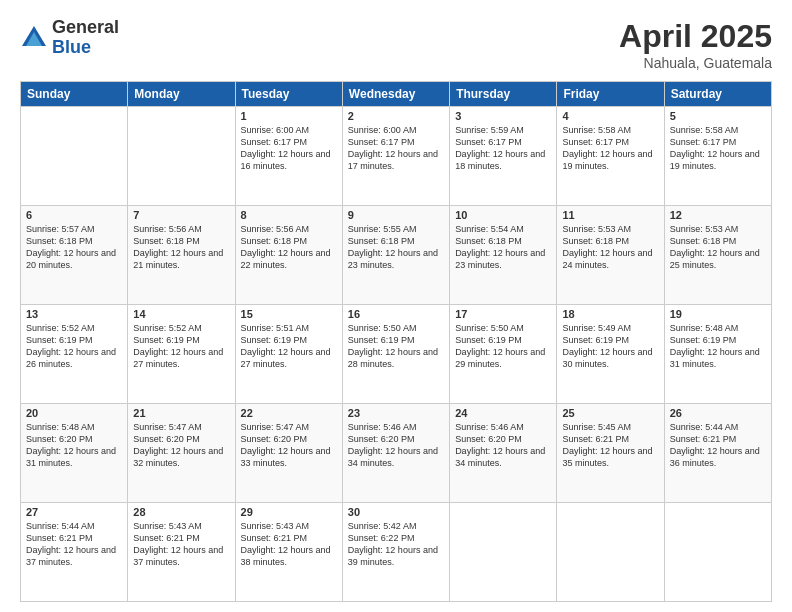  What do you see at coordinates (74, 446) in the screenshot?
I see `day-info: Sunrise: 5:48 AM Sunset: 6:20 PM Dayligh…` at bounding box center [74, 446].